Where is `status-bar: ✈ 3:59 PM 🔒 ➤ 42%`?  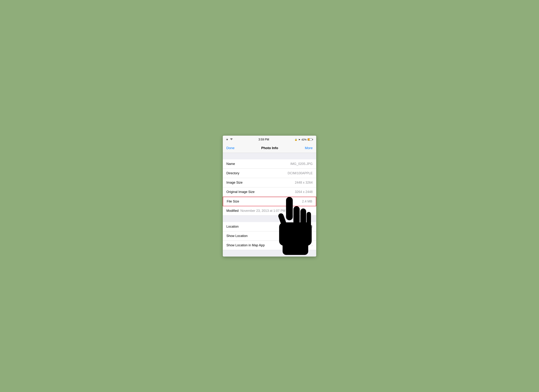 status-bar: ✈ 3:59 PM 🔒 ➤ 42% is located at coordinates (270, 140).